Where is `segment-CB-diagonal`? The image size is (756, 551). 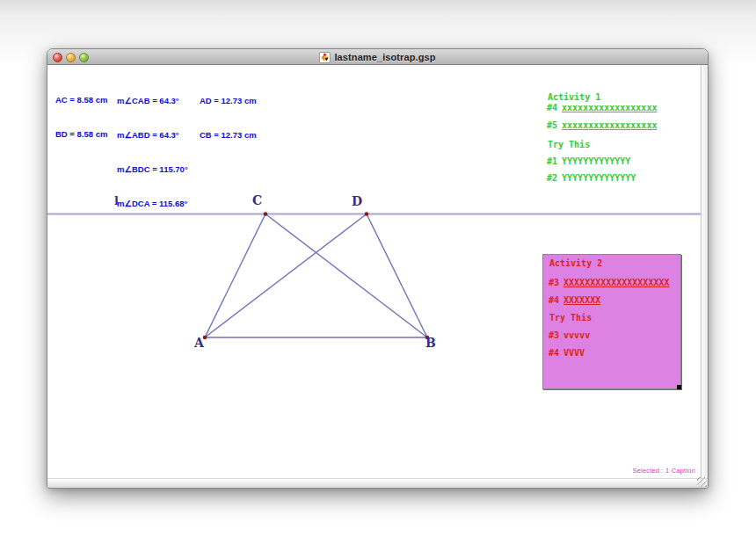 segment-CB-diagonal is located at coordinates (346, 276).